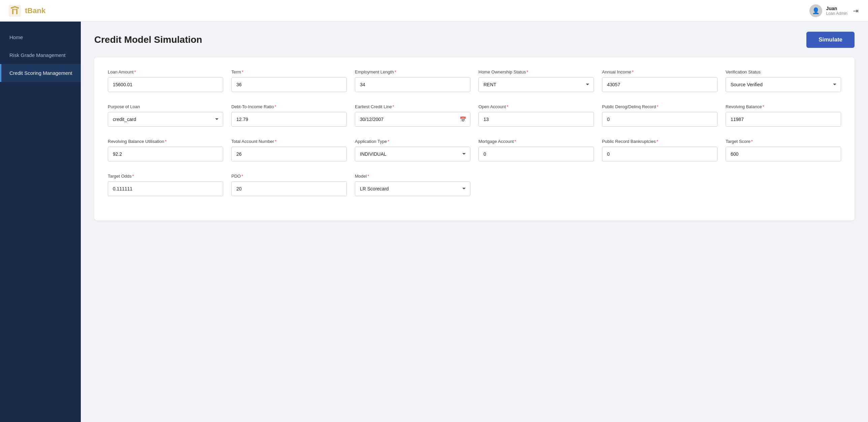 The width and height of the screenshot is (868, 422). What do you see at coordinates (474, 185) in the screenshot?
I see `form-row-4: Target Odds* PDO* Model* LR Scorecard` at bounding box center [474, 185].